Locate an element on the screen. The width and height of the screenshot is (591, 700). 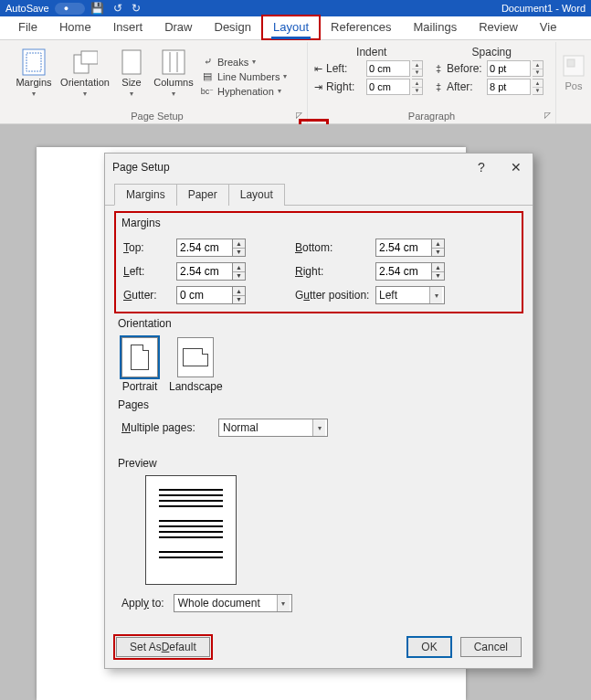
input-left is located at coordinates (205, 271).